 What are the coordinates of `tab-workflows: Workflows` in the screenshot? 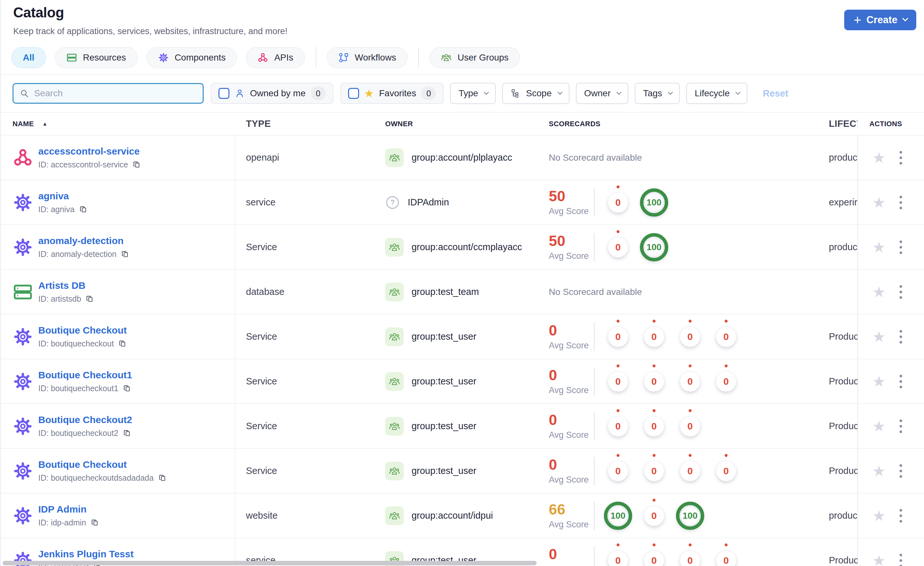 It's located at (368, 58).